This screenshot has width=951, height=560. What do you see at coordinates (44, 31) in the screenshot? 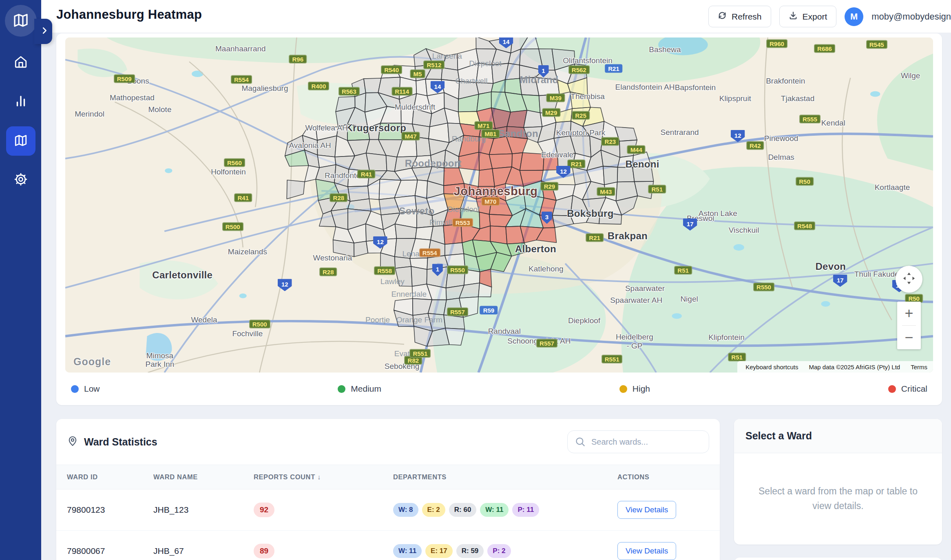
I see `chevron-right-icon` at bounding box center [44, 31].